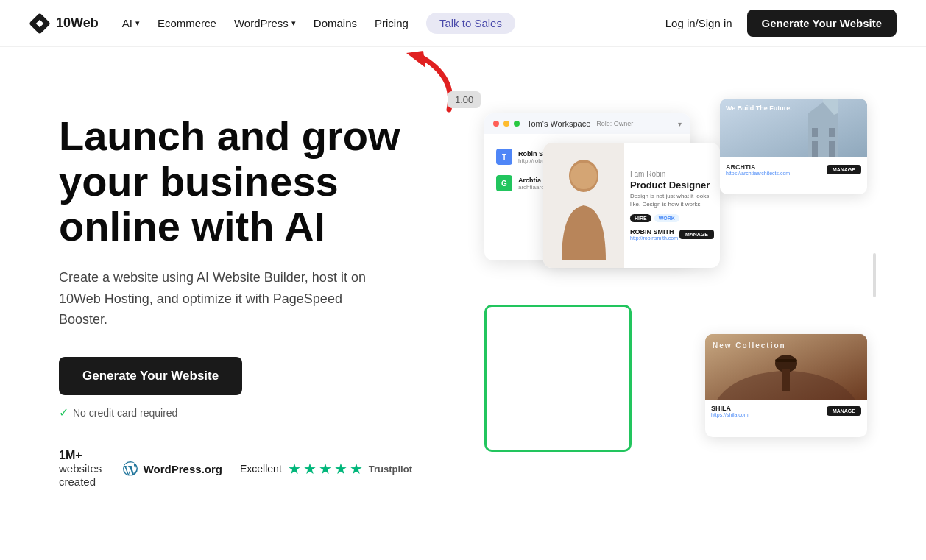  Describe the element at coordinates (821, 24) in the screenshot. I see `generate-website-nav-button: Generate Your Website` at that location.